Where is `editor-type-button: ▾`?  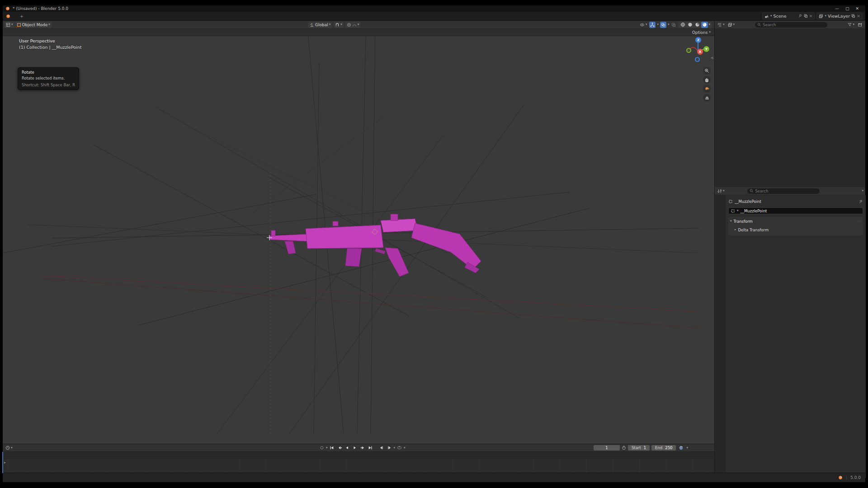 editor-type-button: ▾ is located at coordinates (9, 25).